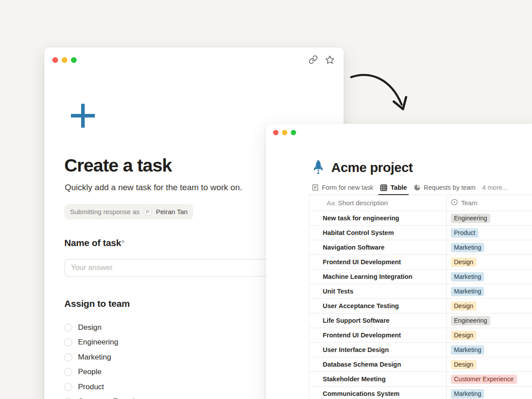  I want to click on pie-chart-icon, so click(417, 188).